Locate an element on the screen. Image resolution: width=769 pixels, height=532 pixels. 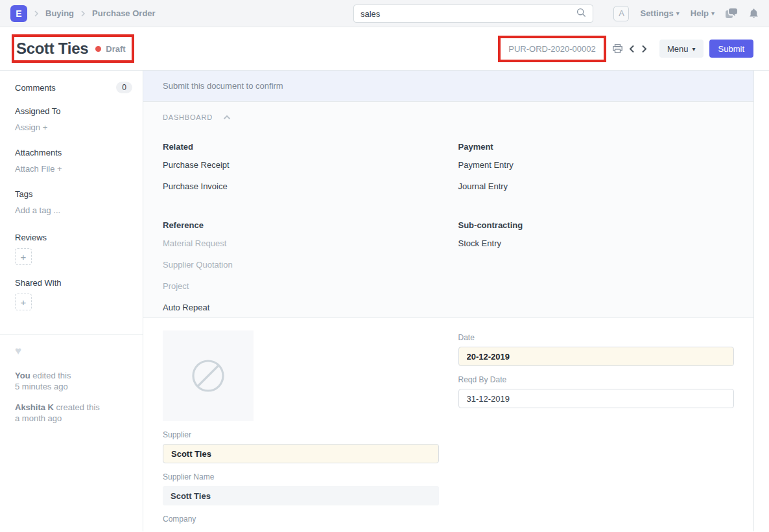
dashboard-link-payment-entry: Payment Entry is located at coordinates (597, 165).